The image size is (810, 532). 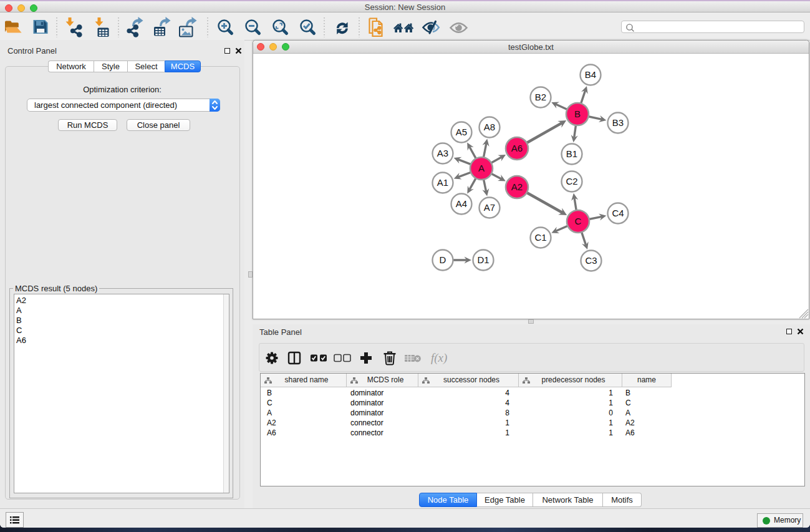 I want to click on svg-text: C3, so click(x=591, y=261).